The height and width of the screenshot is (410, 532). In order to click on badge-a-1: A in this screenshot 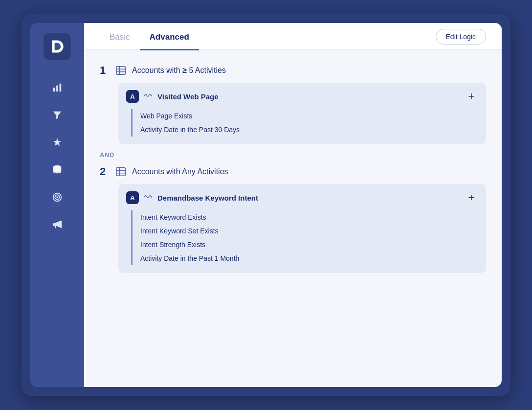, I will do `click(133, 96)`.